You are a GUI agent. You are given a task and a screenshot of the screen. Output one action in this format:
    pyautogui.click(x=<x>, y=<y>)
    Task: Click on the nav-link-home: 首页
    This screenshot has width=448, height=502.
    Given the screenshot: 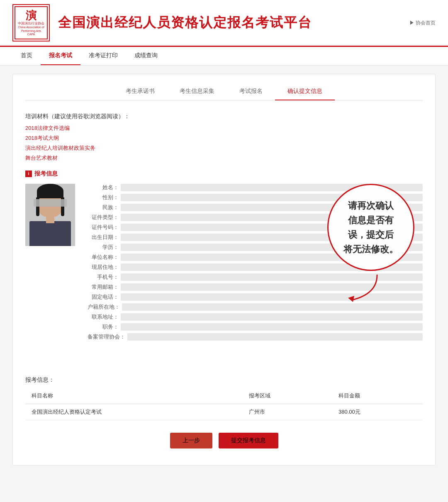 What is the action you would take?
    pyautogui.click(x=27, y=56)
    